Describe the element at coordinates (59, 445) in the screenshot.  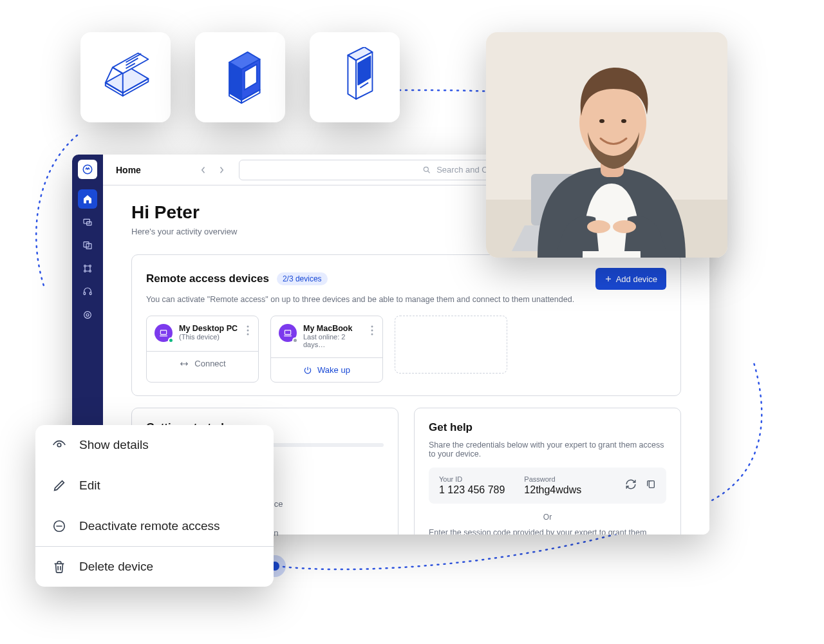
I see `eye-icon` at that location.